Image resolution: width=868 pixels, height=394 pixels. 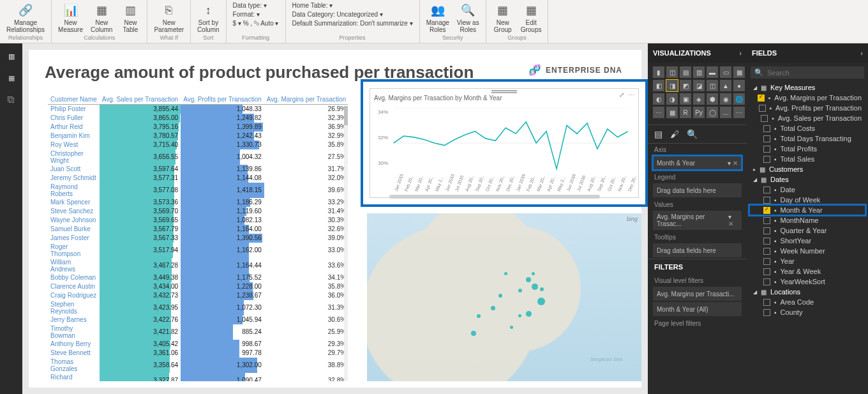 What do you see at coordinates (198, 320) in the screenshot?
I see `table-row: Jerry Barnes3,422.761,045.9430.6%` at bounding box center [198, 320].